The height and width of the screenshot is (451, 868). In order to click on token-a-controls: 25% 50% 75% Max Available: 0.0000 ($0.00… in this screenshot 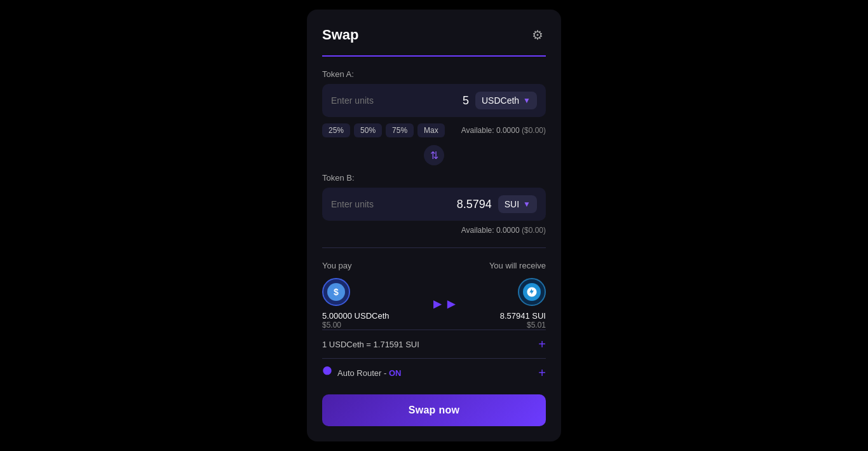, I will do `click(434, 130)`.